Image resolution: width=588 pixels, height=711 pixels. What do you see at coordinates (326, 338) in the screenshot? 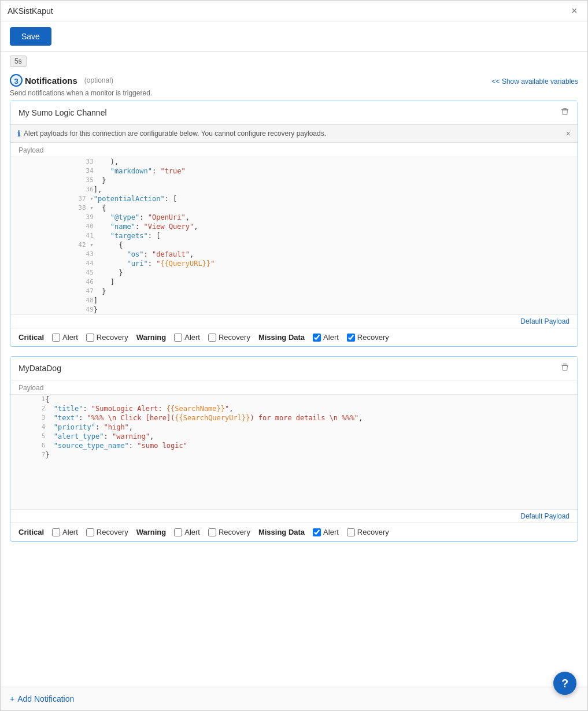
I see `card1-missing-alert-wrapper: Alert` at bounding box center [326, 338].